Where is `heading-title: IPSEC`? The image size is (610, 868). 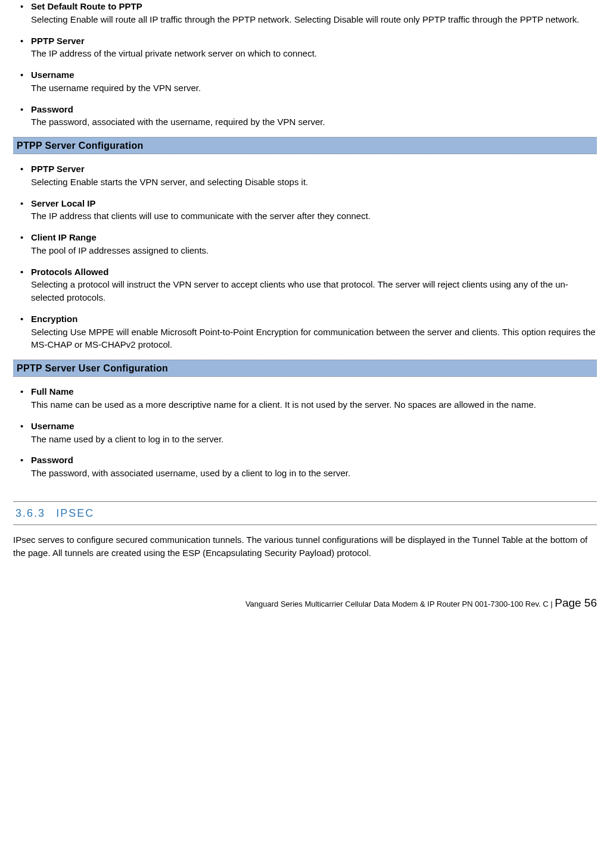
heading-title: IPSEC is located at coordinates (75, 513).